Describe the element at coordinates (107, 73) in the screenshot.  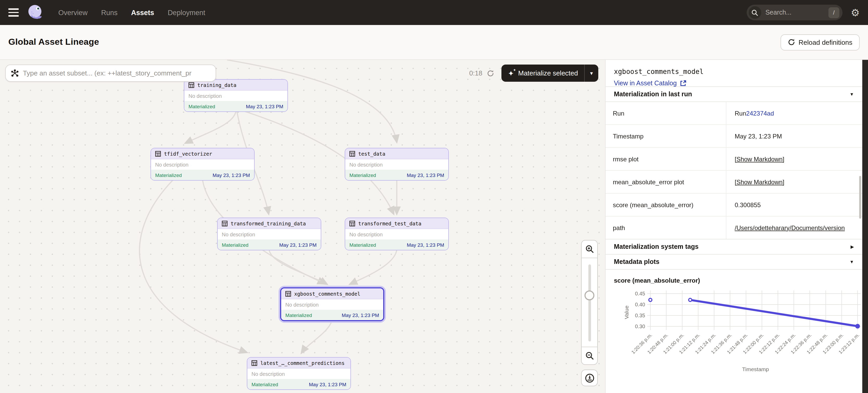
I see `asset-query-placeholder: Type an asset subset... (ex: ++latest_st…` at that location.